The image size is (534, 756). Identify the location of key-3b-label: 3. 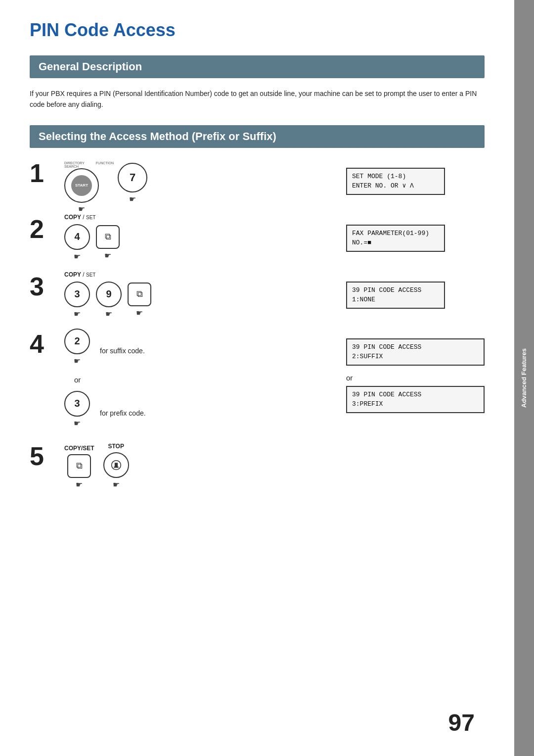
(77, 404).